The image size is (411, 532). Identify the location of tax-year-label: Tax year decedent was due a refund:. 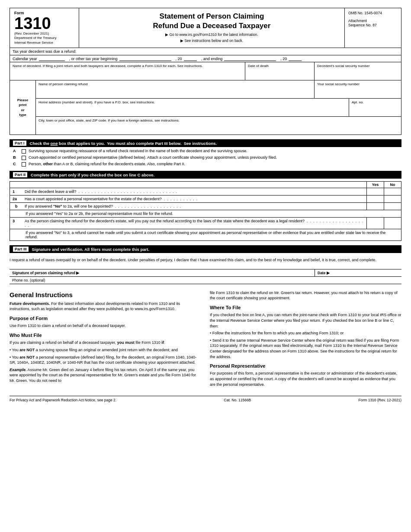
(45, 51).